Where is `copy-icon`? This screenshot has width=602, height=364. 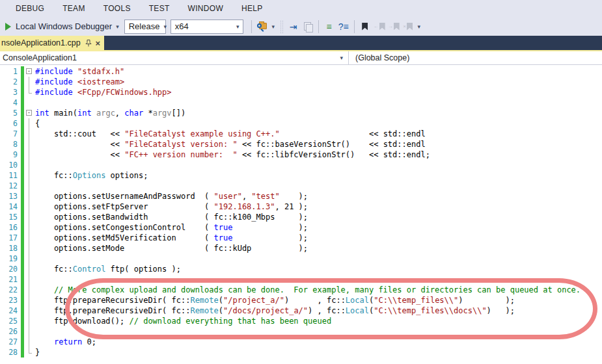 copy-icon is located at coordinates (308, 27).